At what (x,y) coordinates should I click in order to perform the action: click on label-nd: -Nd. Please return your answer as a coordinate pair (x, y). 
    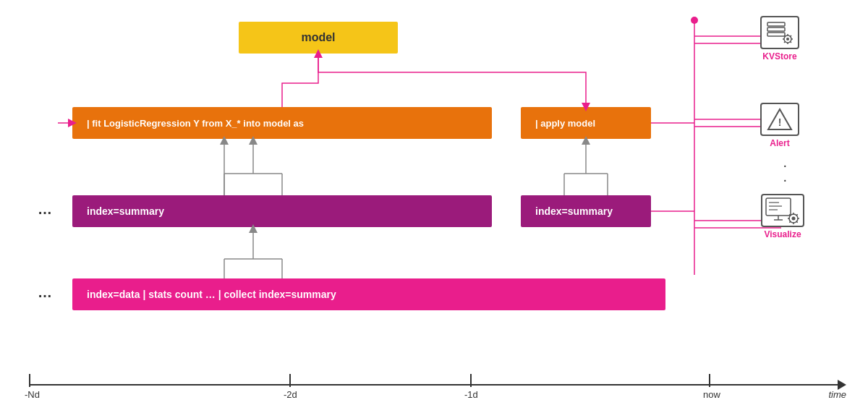
    Looking at the image, I should click on (32, 395).